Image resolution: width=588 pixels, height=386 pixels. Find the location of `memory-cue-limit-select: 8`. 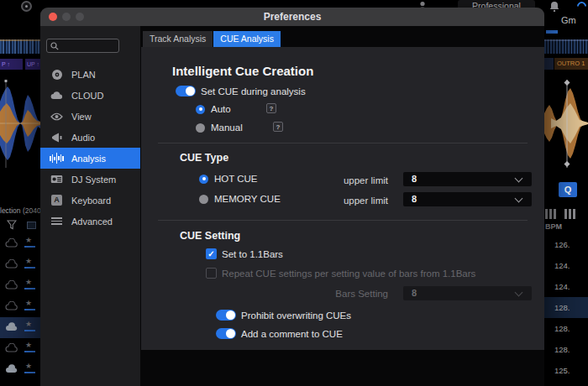

memory-cue-limit-select: 8 is located at coordinates (467, 200).